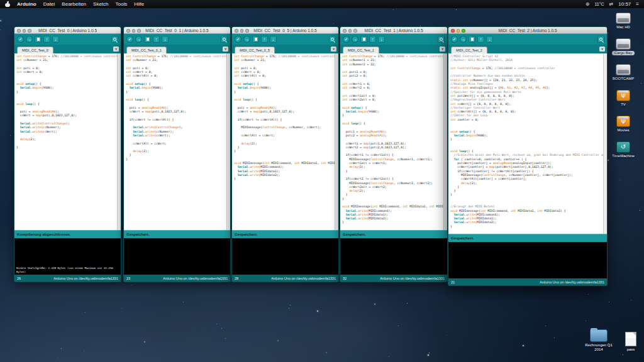 The width and height of the screenshot is (644, 362). I want to click on window-titlebar: MIDI_CC_Test_0_1 | Arduino 1.0.5, so click(177, 30).